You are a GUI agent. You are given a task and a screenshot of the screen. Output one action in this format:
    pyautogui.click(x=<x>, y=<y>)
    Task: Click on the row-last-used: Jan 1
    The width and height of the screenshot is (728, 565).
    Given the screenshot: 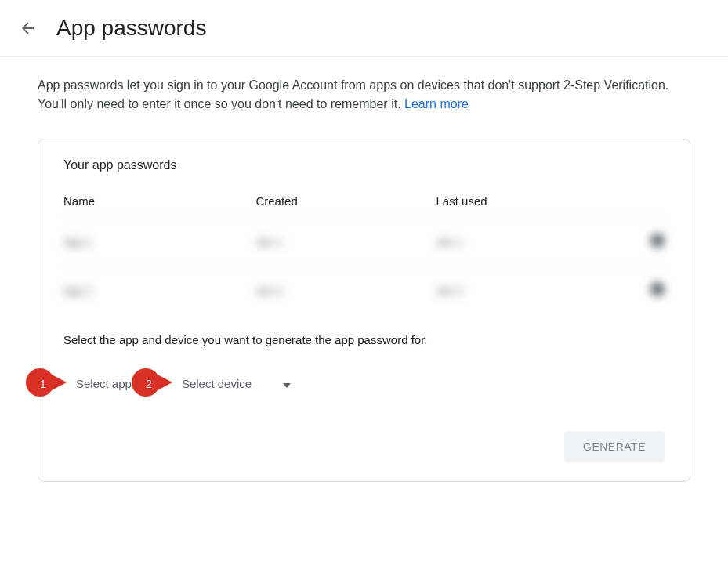 What is the action you would take?
    pyautogui.click(x=527, y=242)
    